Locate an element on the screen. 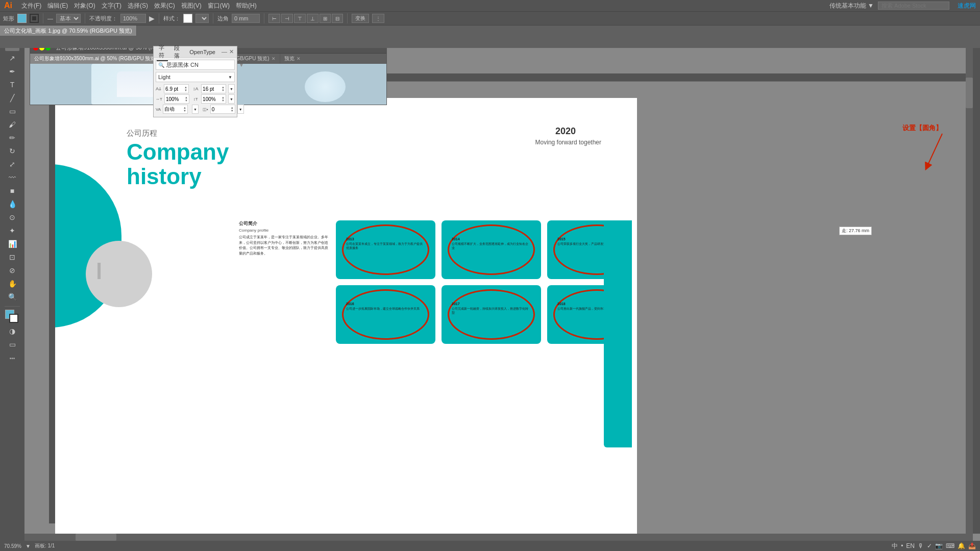 The width and height of the screenshot is (980, 551). menu-window: 窗口(W) is located at coordinates (218, 6).